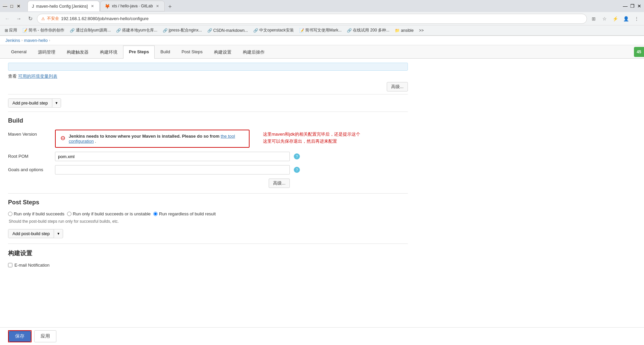  Describe the element at coordinates (132, 6) in the screenshot. I see `tab-gitlab: 🦊 xts / hello-java · GitLab ✕` at that location.